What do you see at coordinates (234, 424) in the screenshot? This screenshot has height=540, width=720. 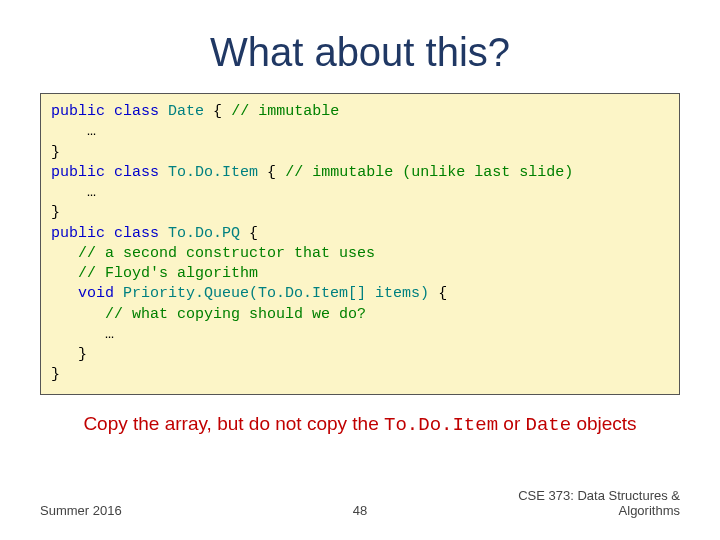 I see `answer-pre: Copy the array, but do not copy the` at bounding box center [234, 424].